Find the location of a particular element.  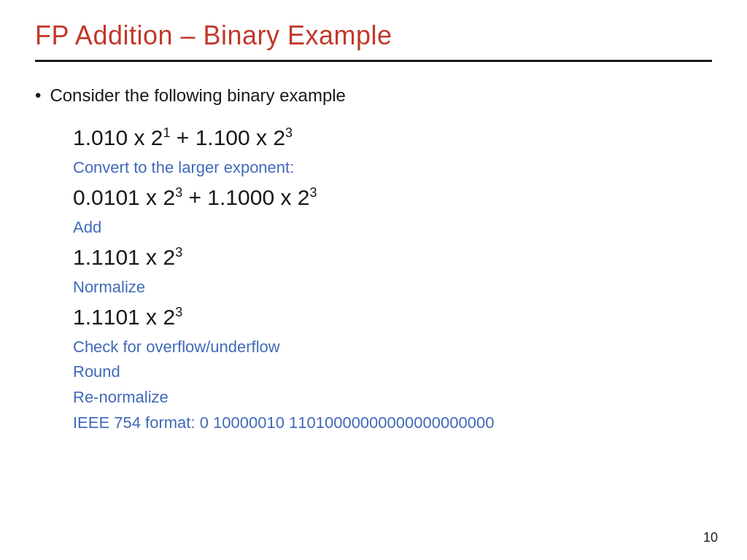

math-line-2: 0.0101 x 23 + 1.1000 x 23 is located at coordinates (392, 197).